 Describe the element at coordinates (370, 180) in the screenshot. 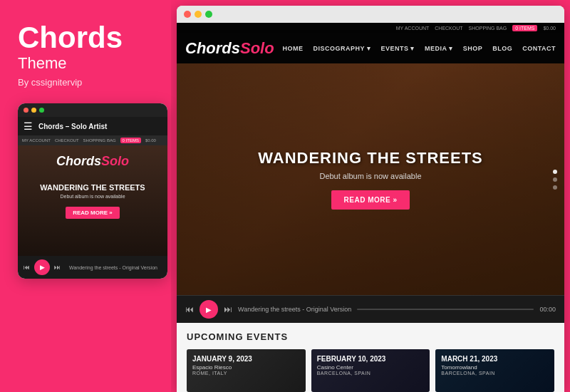

I see `hero-text-block: WANDERING THE STREETS Debut album is now…` at that location.